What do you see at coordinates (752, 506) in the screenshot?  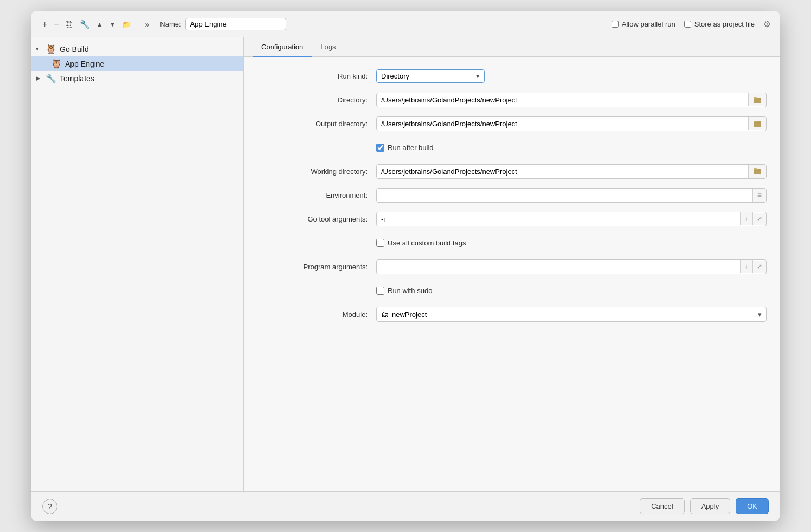 I see `ok-button: OK` at bounding box center [752, 506].